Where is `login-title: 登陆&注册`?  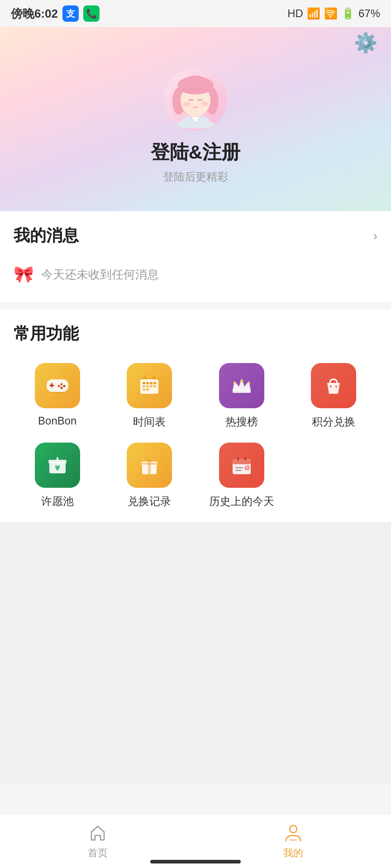 login-title: 登陆&注册 is located at coordinates (196, 152).